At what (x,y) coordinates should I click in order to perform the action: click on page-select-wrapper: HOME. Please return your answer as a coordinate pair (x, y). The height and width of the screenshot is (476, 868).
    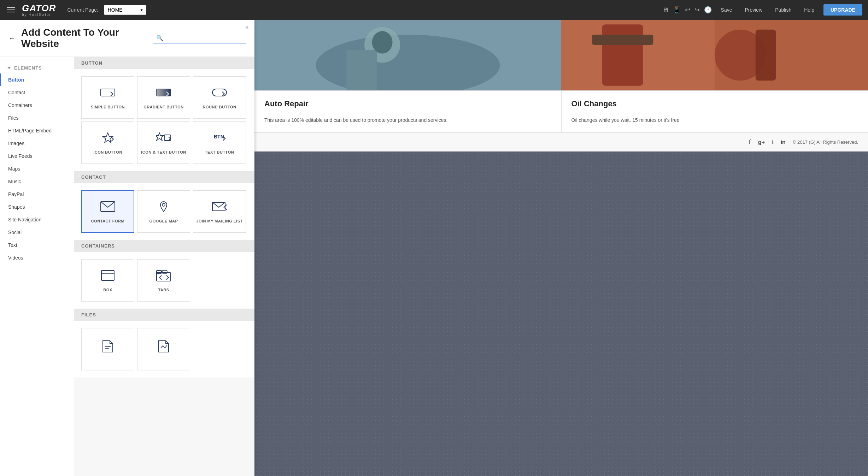
    Looking at the image, I should click on (125, 10).